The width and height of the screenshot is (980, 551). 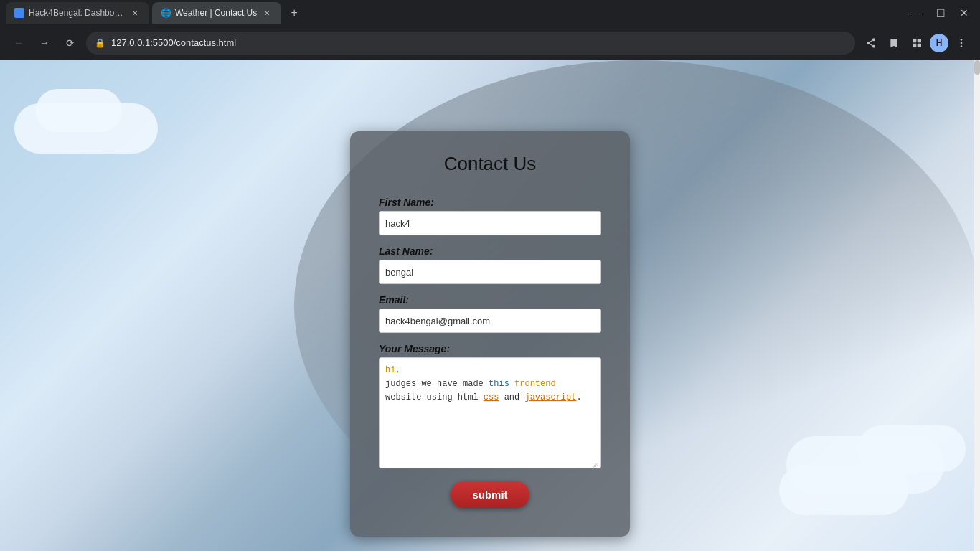 I want to click on email-group: Email:, so click(x=490, y=314).